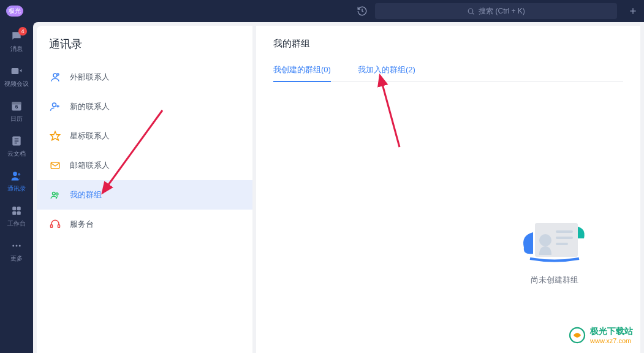 This screenshot has width=644, height=353. What do you see at coordinates (145, 107) in the screenshot?
I see `row-new-contacts: 新的联系人` at bounding box center [145, 107].